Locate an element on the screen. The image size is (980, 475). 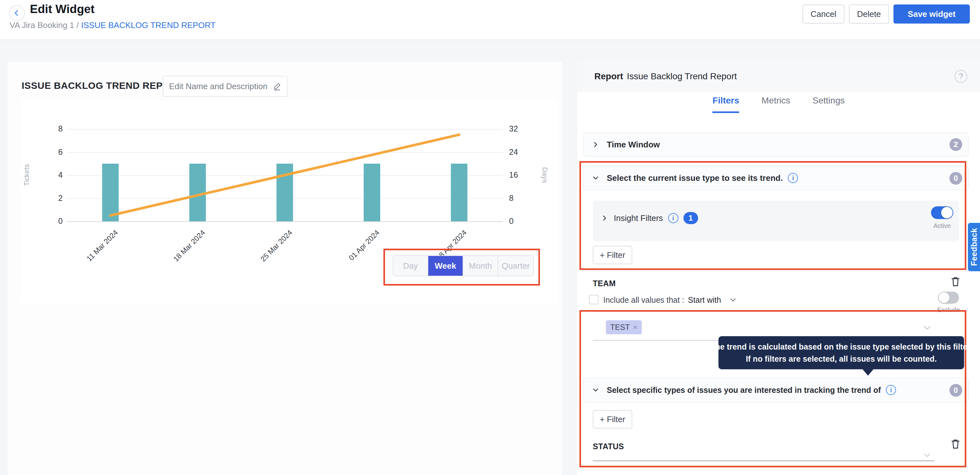
accordion-time-window: Time Window is located at coordinates (776, 145).